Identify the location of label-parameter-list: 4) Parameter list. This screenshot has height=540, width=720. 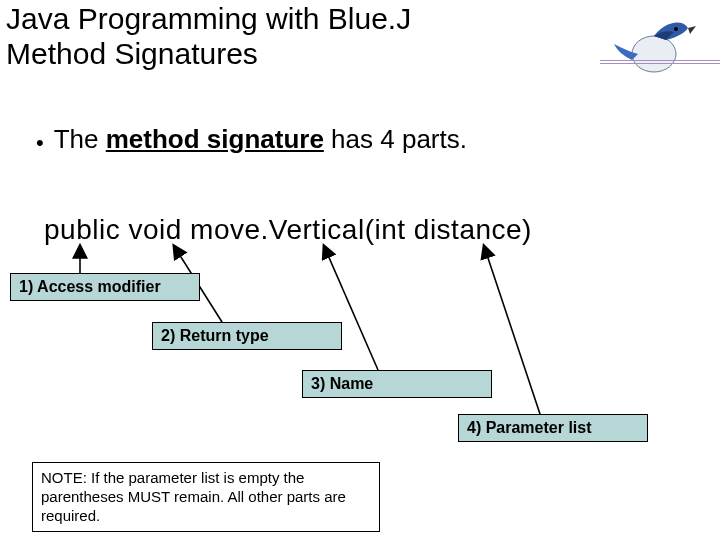
(553, 428).